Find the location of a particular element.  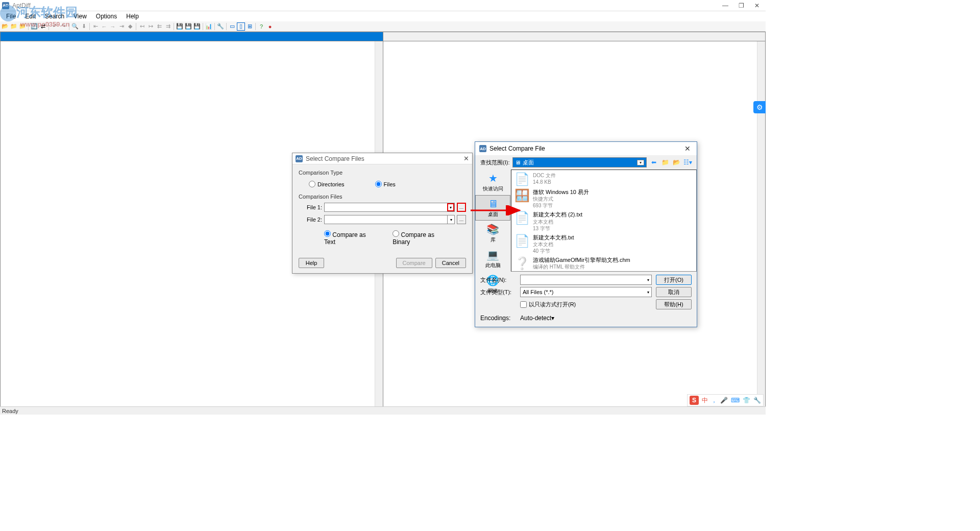

dialog1-close-icon: ✕ is located at coordinates (467, 158).